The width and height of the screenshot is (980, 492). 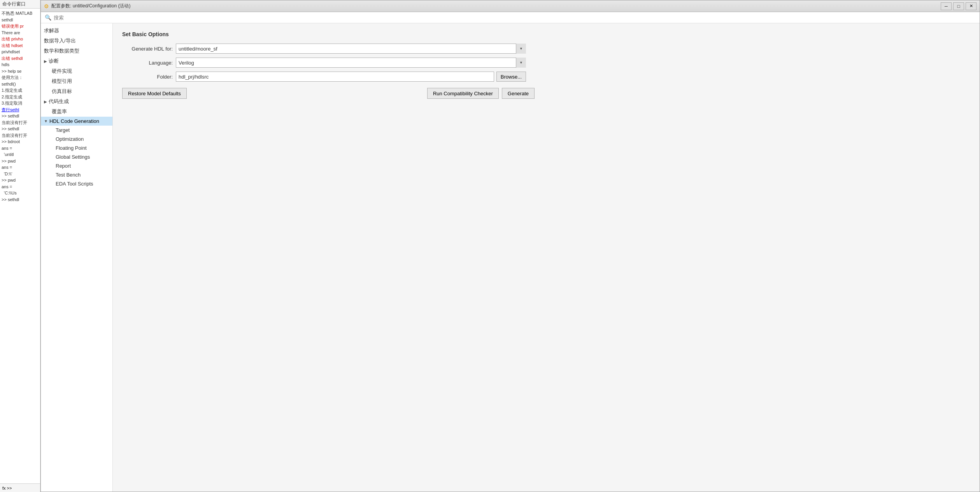 I want to click on sidebar-label: Target, so click(x=63, y=130).